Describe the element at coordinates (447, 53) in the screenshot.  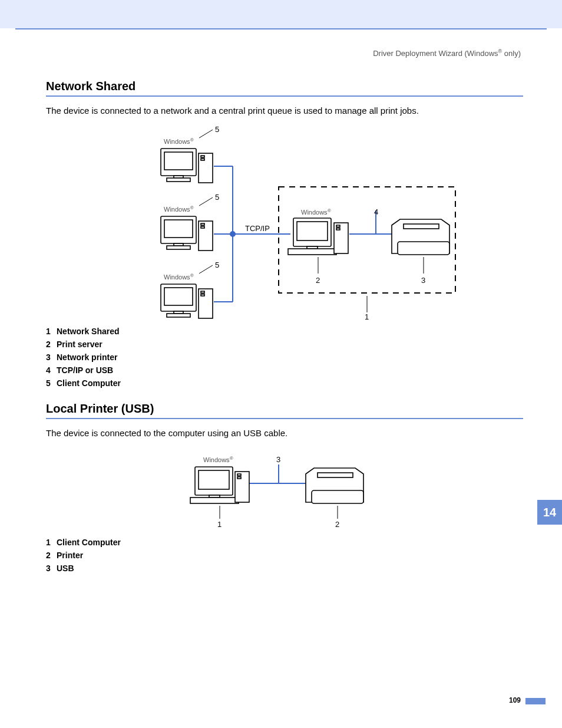
I see `breadcrumb: Driver Deployment Wizard (Windows® only)` at that location.